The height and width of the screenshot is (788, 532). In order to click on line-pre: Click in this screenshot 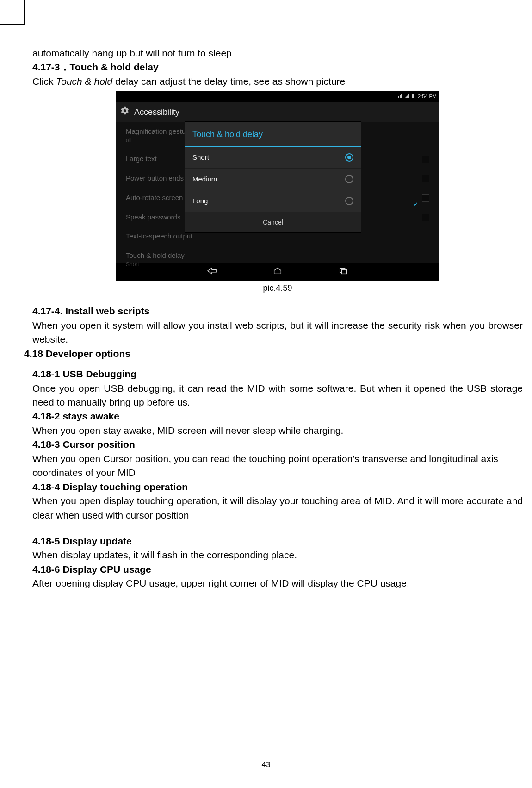, I will do `click(44, 81)`.